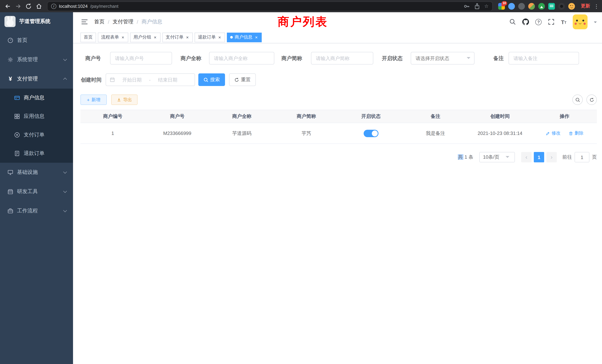  Describe the element at coordinates (88, 37) in the screenshot. I see `tab-home: 首页` at that location.